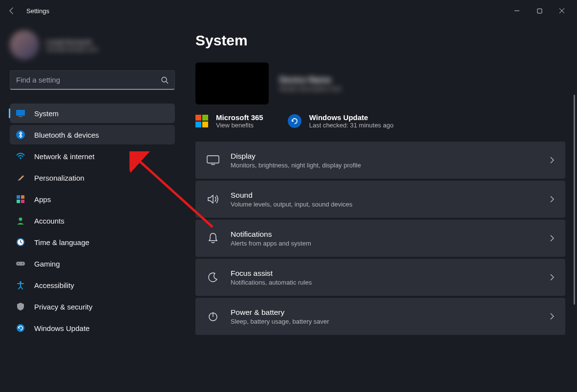  Describe the element at coordinates (92, 264) in the screenshot. I see `sidebar-item-gaming: Gaming` at that location.